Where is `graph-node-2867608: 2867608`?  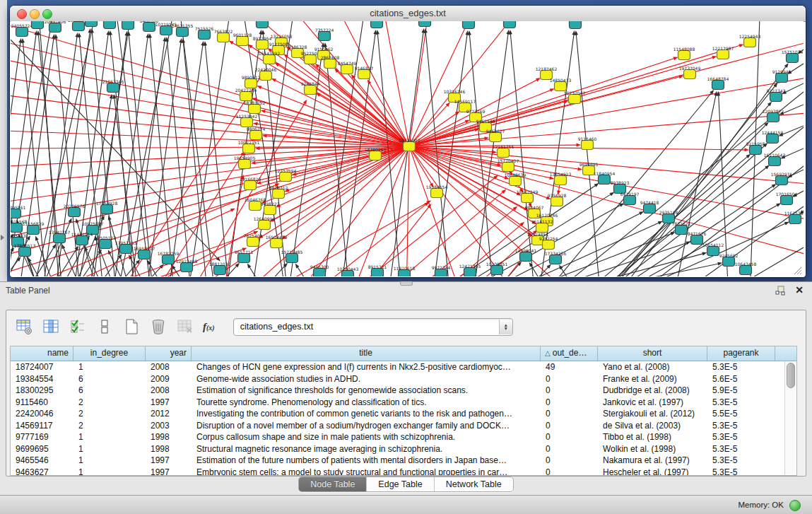
graph-node-2867608: 2867608 is located at coordinates (331, 62).